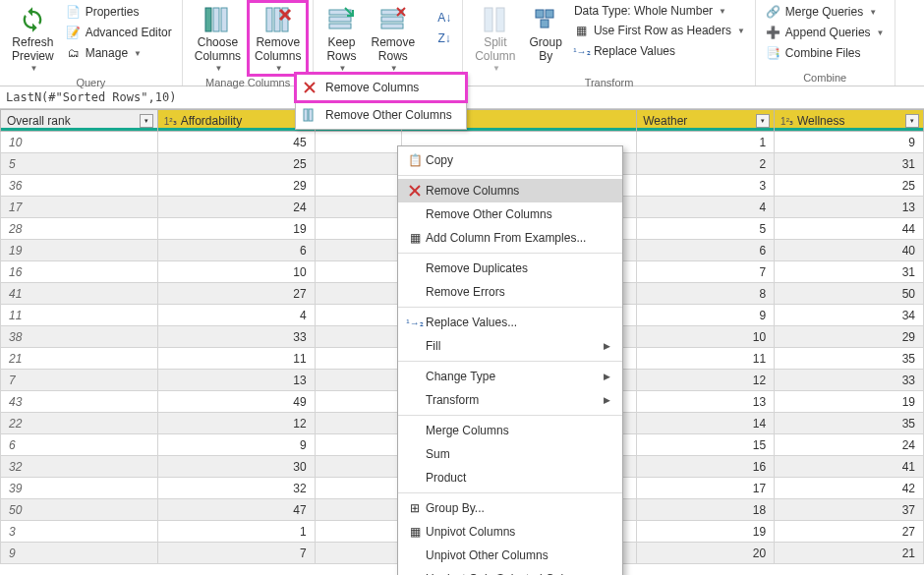 Image resolution: width=924 pixels, height=575 pixels. Describe the element at coordinates (763, 121) in the screenshot. I see `filter-icon: ▾` at that location.